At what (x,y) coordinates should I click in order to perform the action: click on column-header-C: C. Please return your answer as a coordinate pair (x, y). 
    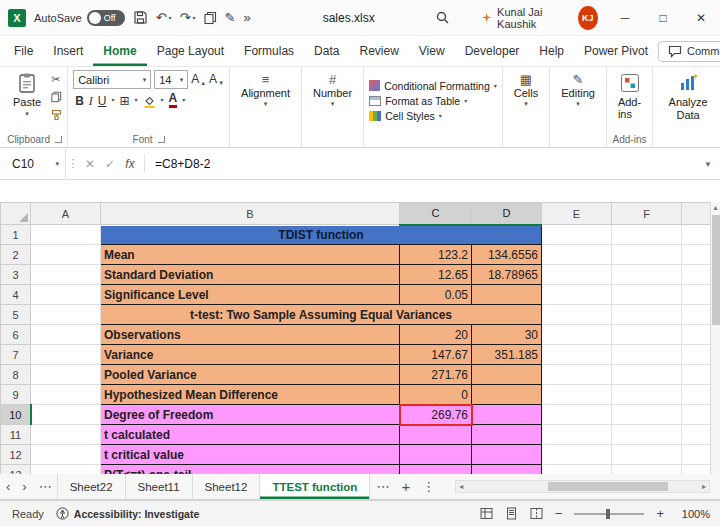
    Looking at the image, I should click on (436, 214).